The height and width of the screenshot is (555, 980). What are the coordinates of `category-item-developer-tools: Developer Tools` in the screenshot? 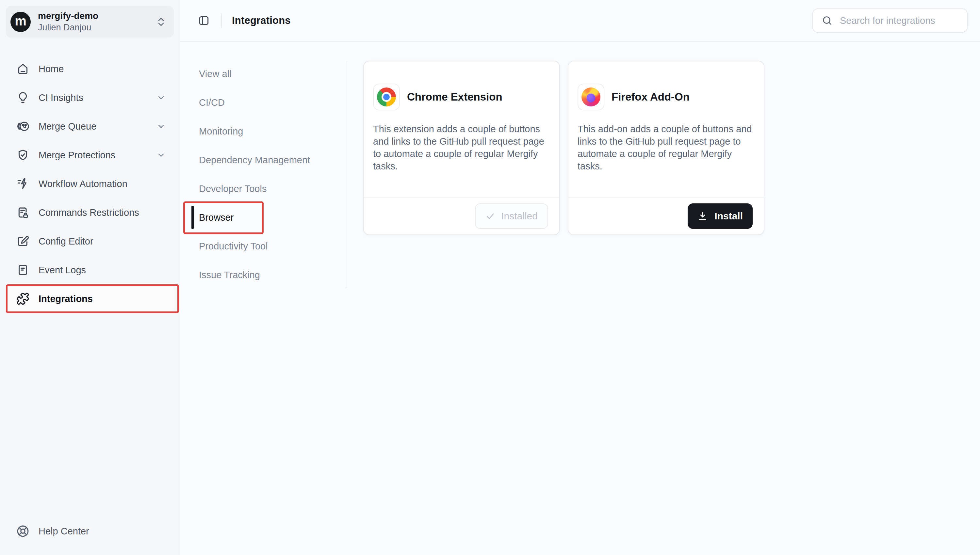 It's located at (273, 189).